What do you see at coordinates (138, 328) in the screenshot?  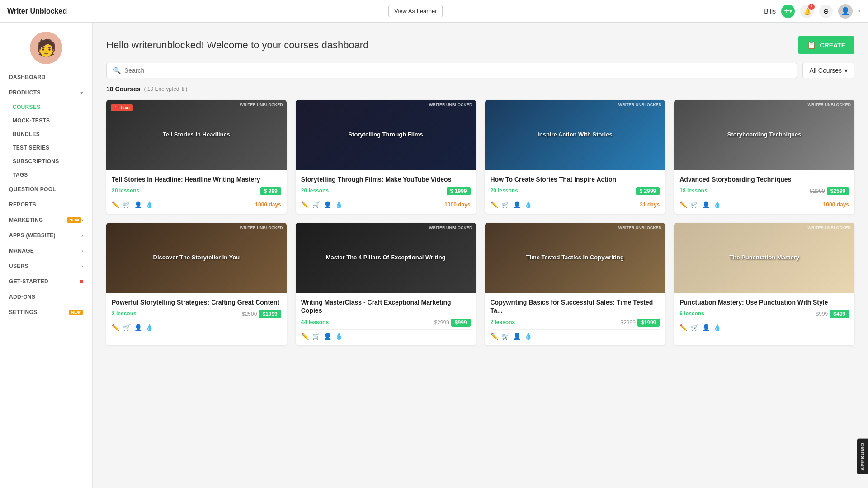 I see `user-icon-5: 👤` at bounding box center [138, 328].